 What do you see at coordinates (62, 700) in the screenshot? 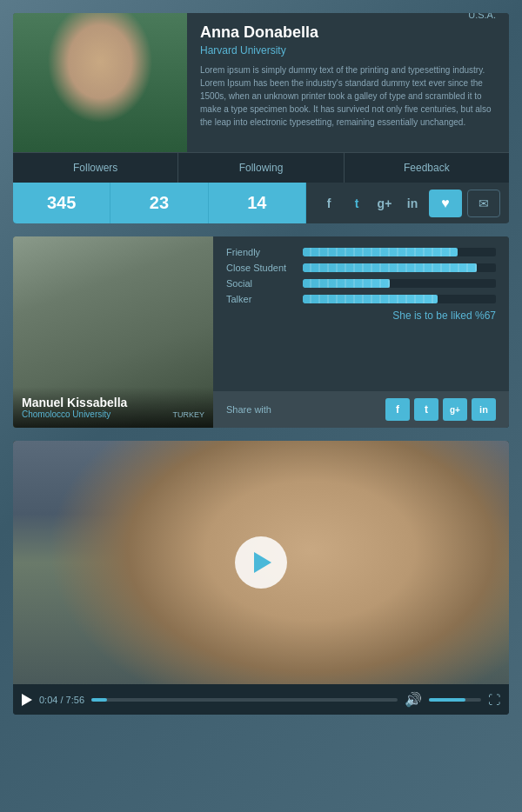
I see `time-display: 0:04 / 7:56` at bounding box center [62, 700].